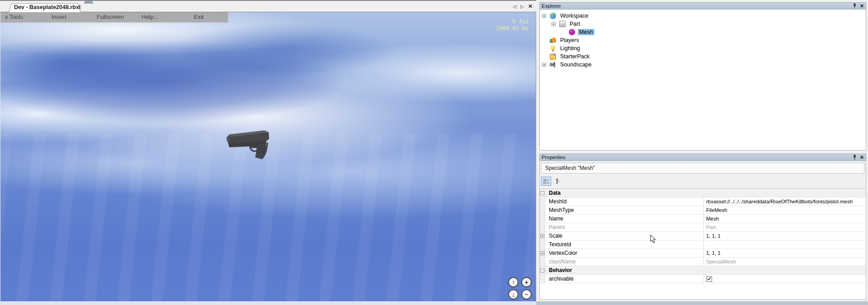  I want to click on players-icon, so click(553, 40).